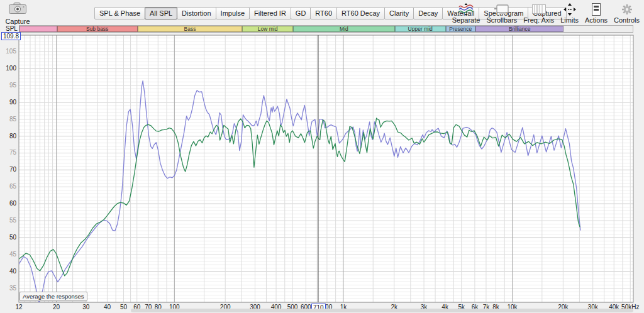 The height and width of the screenshot is (313, 644). Describe the element at coordinates (8, 136) in the screenshot. I see `y-axis-tick: 80` at that location.